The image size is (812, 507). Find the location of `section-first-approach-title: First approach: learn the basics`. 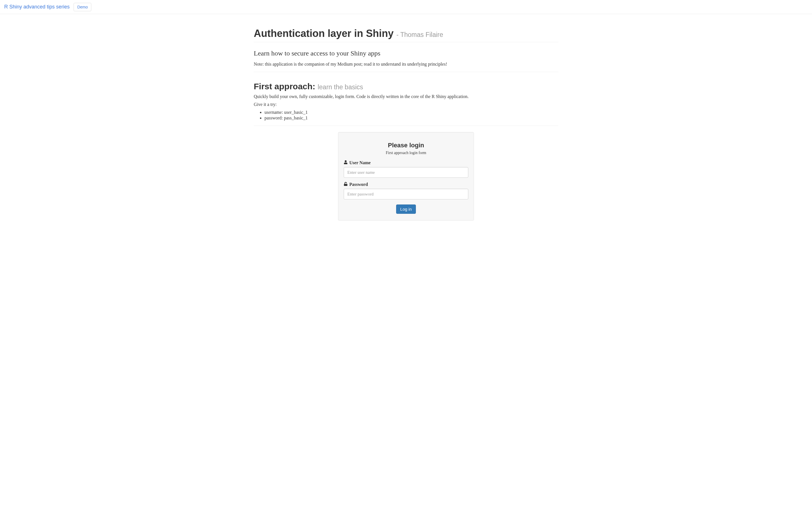

section-first-approach-title: First approach: learn the basics is located at coordinates (406, 87).